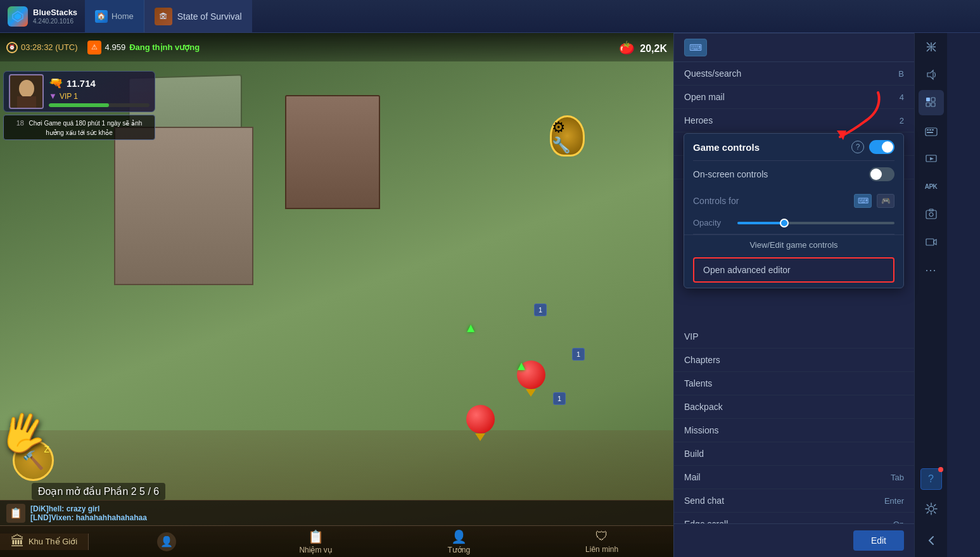 Image resolution: width=980 pixels, height=557 pixels. Describe the element at coordinates (816, 223) in the screenshot. I see `opacity-slider` at that location.